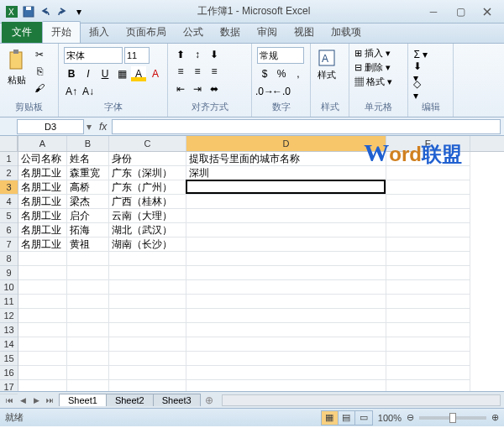 The height and width of the screenshot is (428, 504). I want to click on cell: 姓名, so click(88, 159).